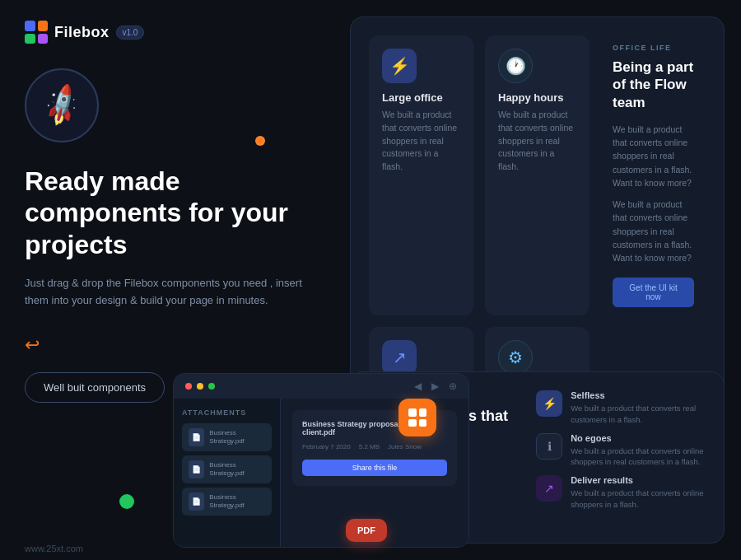 The width and height of the screenshot is (741, 560). I want to click on deliver-desc: We built a product that converts online …, so click(638, 499).